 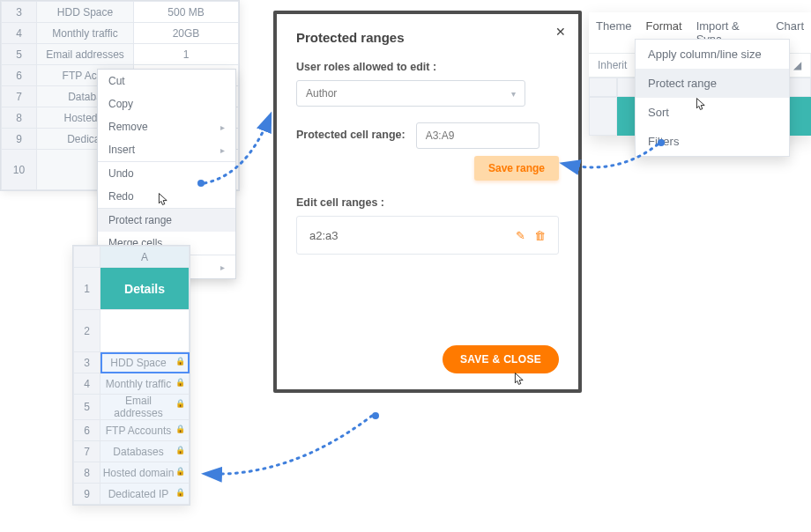 What do you see at coordinates (428, 235) in the screenshot?
I see `range-list-item: a2:a3 ✎ 🗑` at bounding box center [428, 235].